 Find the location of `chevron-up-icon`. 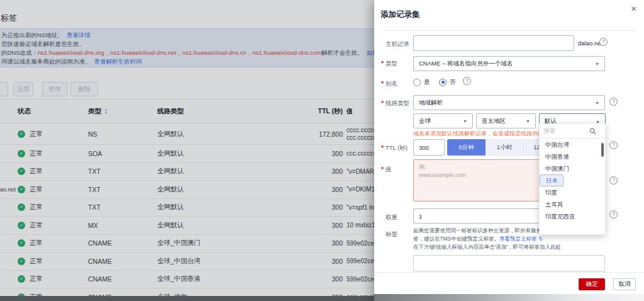

chevron-up-icon is located at coordinates (597, 121).